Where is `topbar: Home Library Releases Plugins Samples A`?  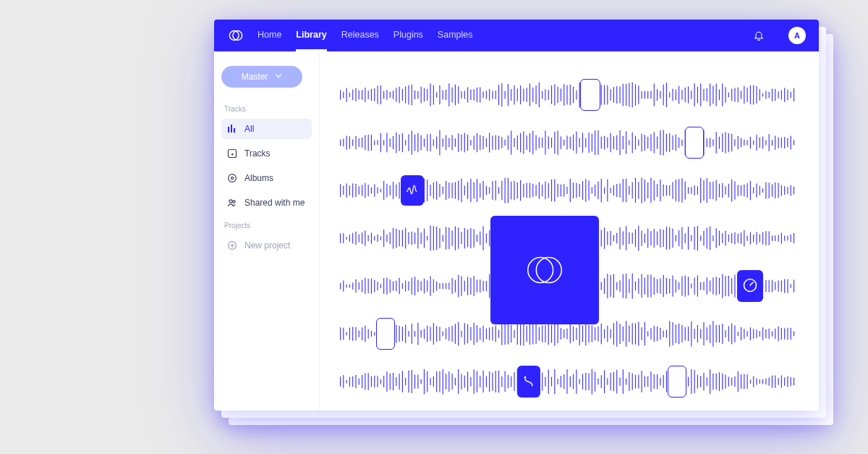 topbar: Home Library Releases Plugins Samples A is located at coordinates (516, 35).